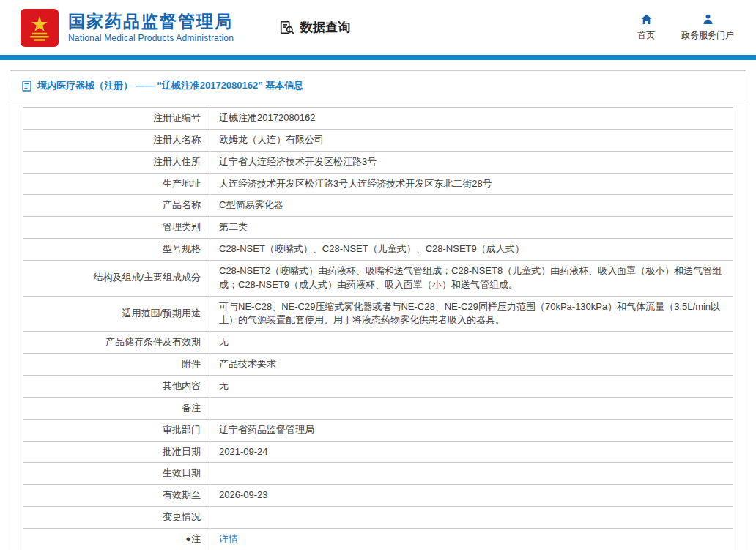  Describe the element at coordinates (646, 28) in the screenshot. I see `nav-home: 首页` at that location.